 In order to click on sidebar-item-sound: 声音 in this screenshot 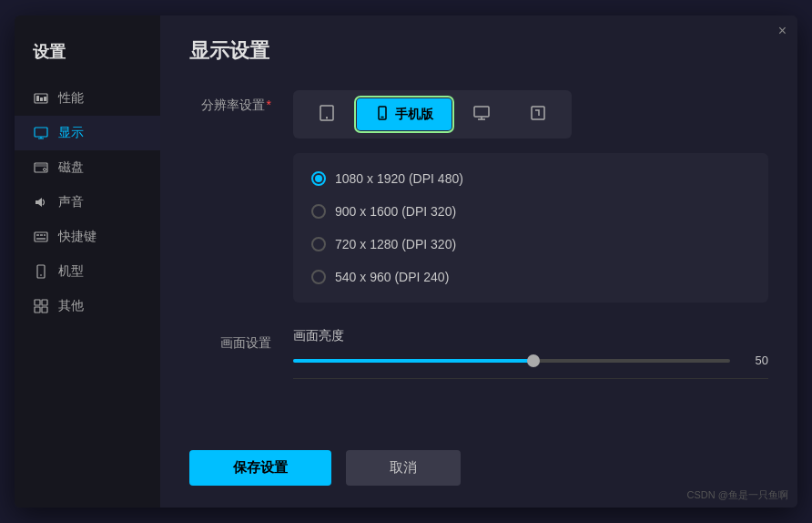, I will do `click(87, 202)`.